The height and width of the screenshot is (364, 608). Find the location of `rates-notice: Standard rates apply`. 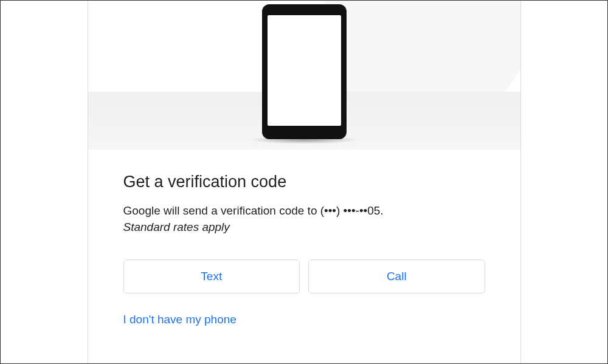

rates-notice: Standard rates apply is located at coordinates (304, 227).